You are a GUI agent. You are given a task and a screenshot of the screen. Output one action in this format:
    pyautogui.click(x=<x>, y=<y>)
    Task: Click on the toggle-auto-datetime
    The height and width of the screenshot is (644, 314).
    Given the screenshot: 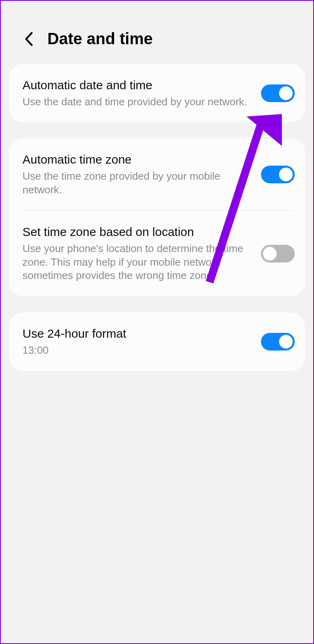 What is the action you would take?
    pyautogui.click(x=278, y=93)
    